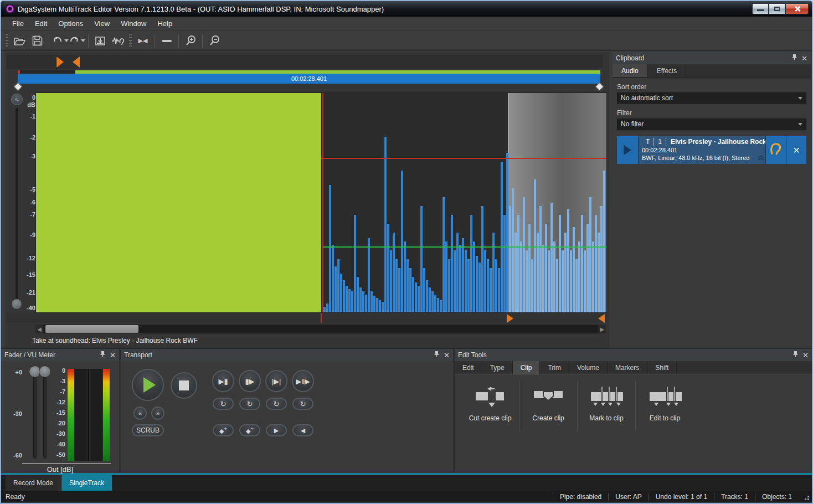 Image resolution: width=813 pixels, height=504 pixels. Describe the element at coordinates (87, 483) in the screenshot. I see `tab-singletrack: SingleTrack` at that location.